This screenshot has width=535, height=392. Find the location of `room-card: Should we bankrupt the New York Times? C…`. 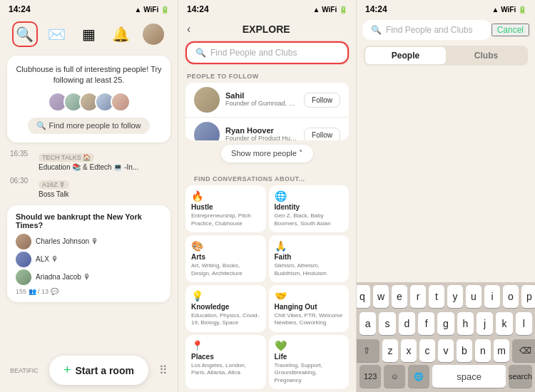

room-card: Should we bankrupt the New York Times? C… is located at coordinates (88, 254).